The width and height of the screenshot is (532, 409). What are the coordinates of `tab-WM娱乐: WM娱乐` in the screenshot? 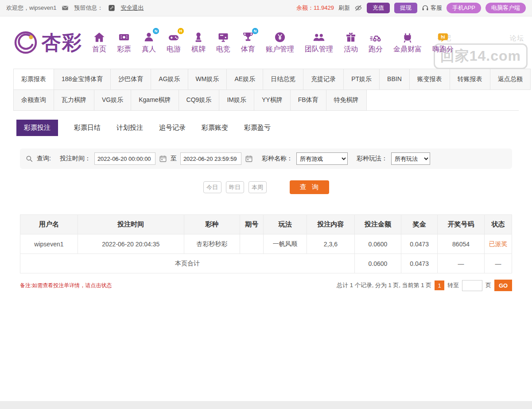 It's located at (207, 79).